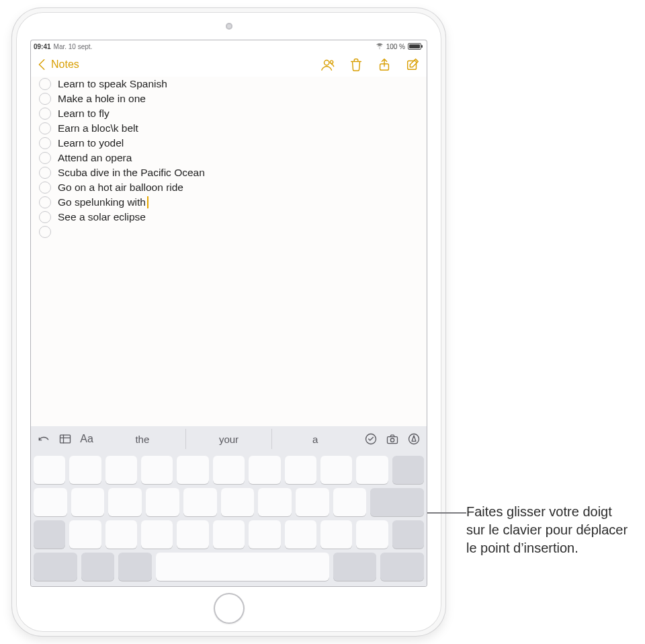  Describe the element at coordinates (98, 567) in the screenshot. I see `globe-key` at that location.